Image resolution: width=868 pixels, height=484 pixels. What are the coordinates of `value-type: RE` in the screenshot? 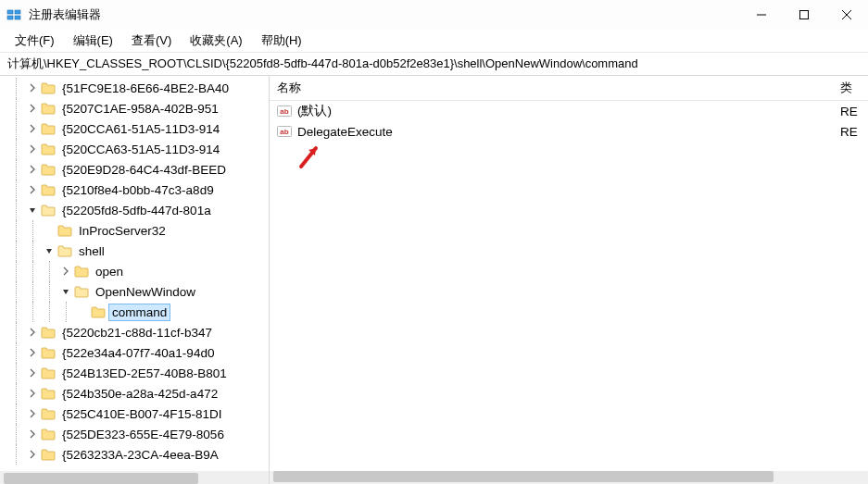 It's located at (854, 131).